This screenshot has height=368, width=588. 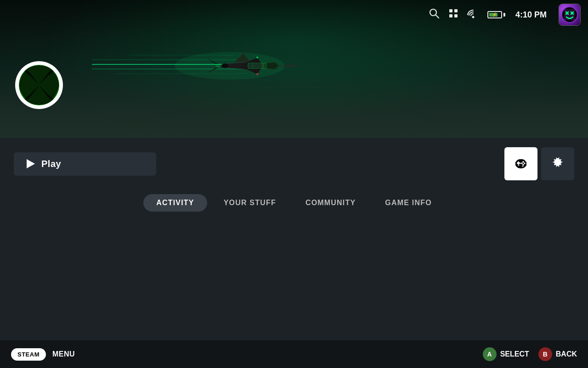 What do you see at coordinates (506, 354) in the screenshot?
I see `select-hint: A SELECT` at bounding box center [506, 354].